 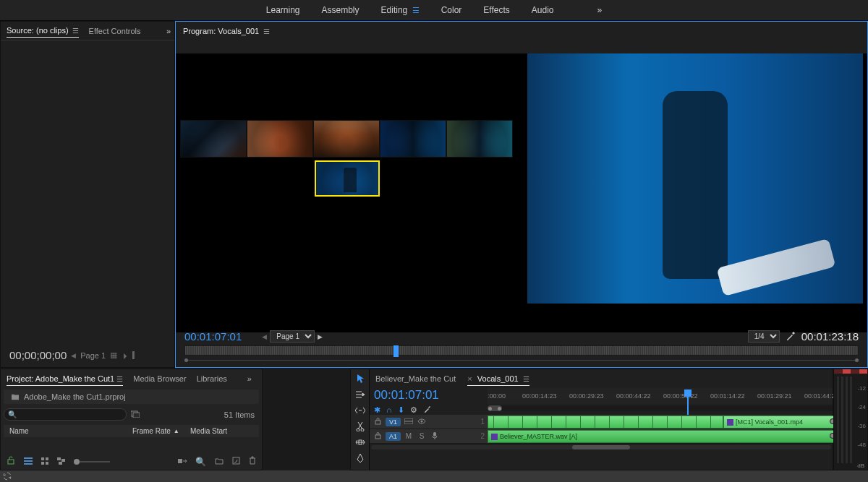 I want to click on new-item-icon, so click(x=236, y=462).